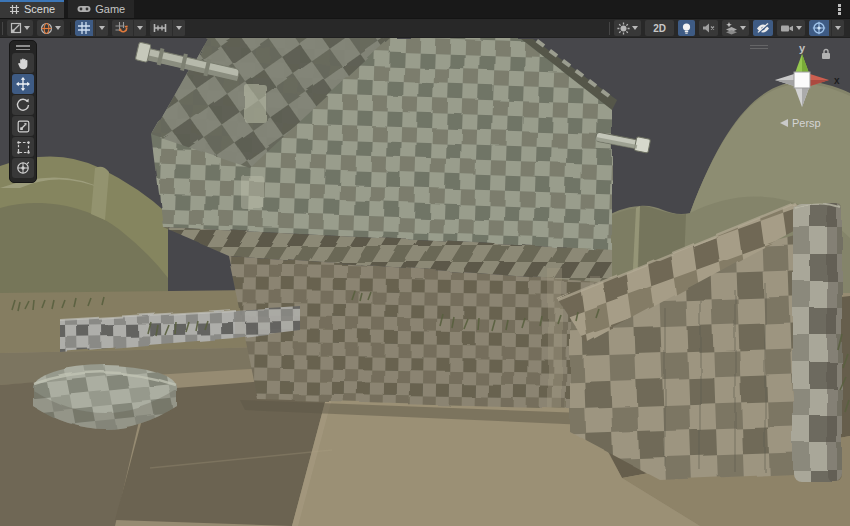 This screenshot has width=850, height=526. Describe the element at coordinates (806, 88) in the screenshot. I see `orientation-gizmo: y x Persp` at that location.